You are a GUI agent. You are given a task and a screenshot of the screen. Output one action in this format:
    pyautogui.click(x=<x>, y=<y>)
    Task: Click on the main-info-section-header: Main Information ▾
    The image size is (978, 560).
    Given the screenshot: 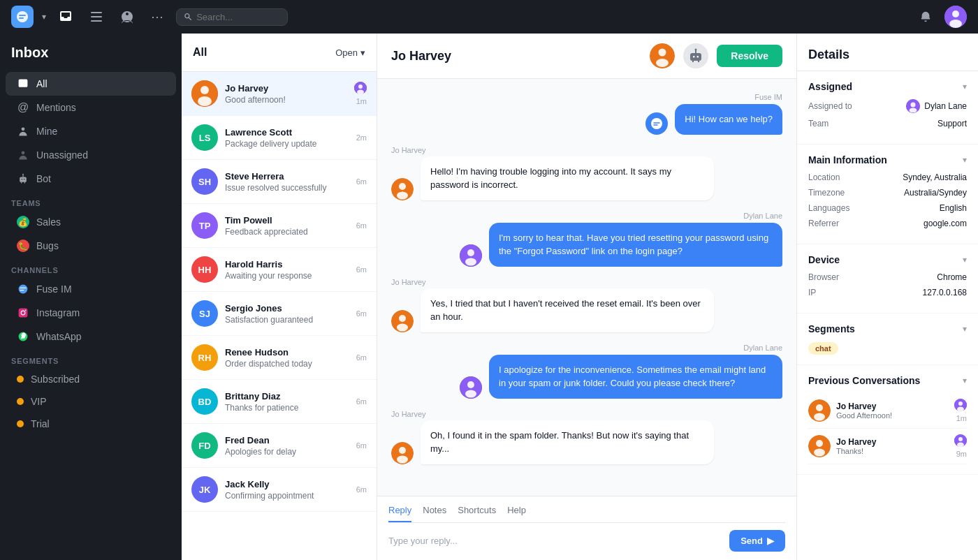 What is the action you would take?
    pyautogui.click(x=887, y=160)
    